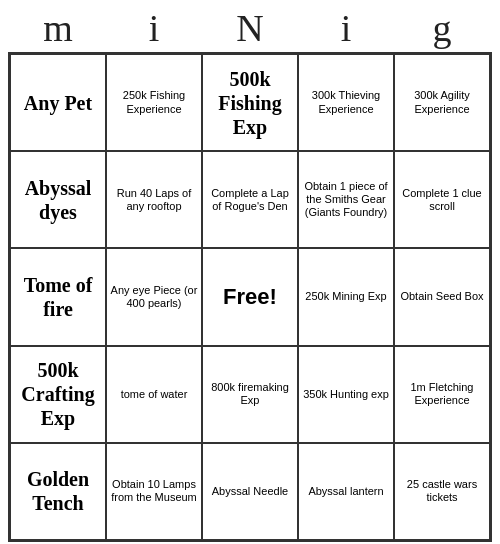 Image resolution: width=500 pixels, height=544 pixels. Describe the element at coordinates (154, 297) in the screenshot. I see `cell-text: Any eye Piece (or 400 pearls)` at that location.